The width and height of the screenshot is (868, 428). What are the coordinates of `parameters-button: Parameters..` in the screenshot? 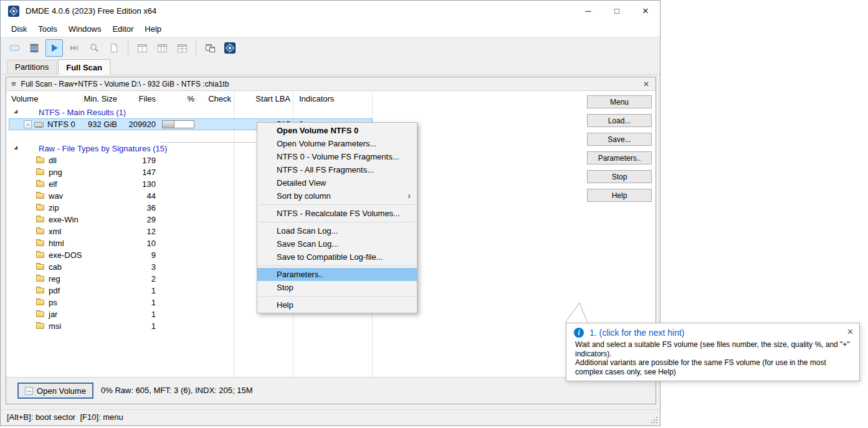 It's located at (619, 158).